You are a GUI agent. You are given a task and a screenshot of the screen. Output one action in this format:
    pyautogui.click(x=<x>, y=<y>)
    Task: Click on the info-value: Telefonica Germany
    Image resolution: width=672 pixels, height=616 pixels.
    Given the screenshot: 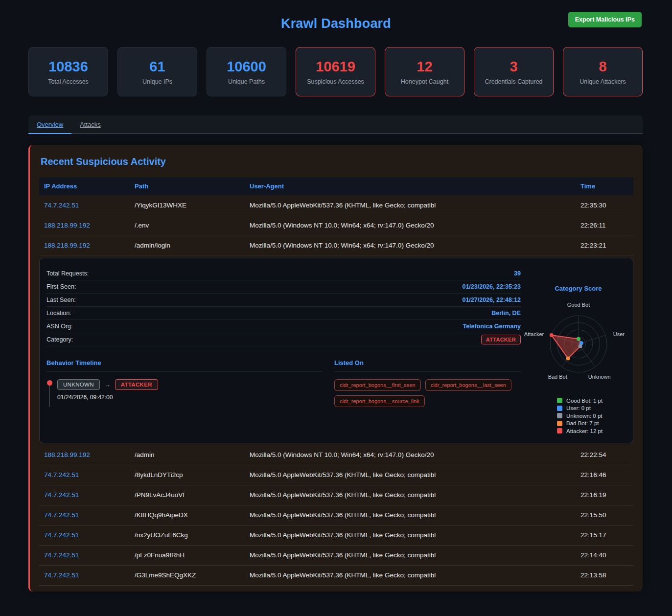 What is the action you would take?
    pyautogui.click(x=491, y=326)
    